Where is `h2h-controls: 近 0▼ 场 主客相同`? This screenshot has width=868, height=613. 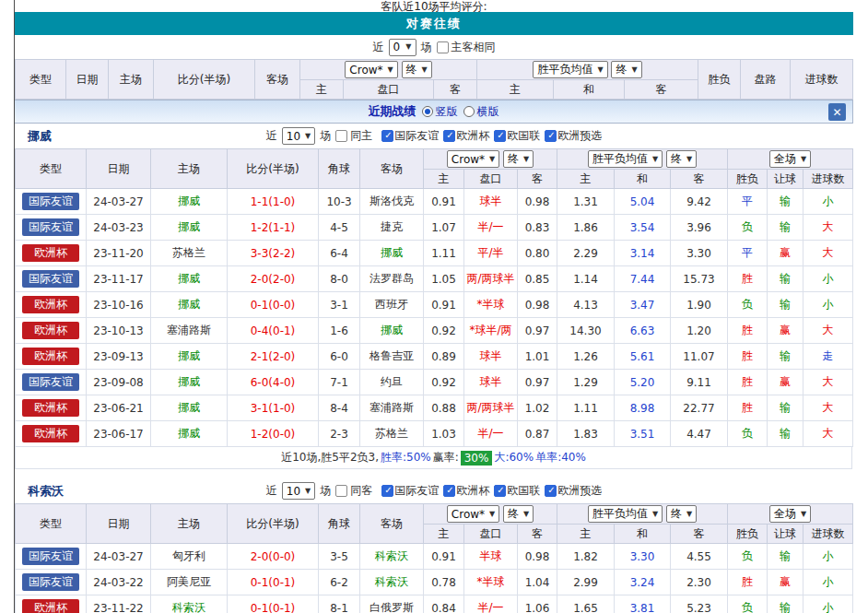
h2h-controls: 近 0▼ 场 主客相同 is located at coordinates (434, 47).